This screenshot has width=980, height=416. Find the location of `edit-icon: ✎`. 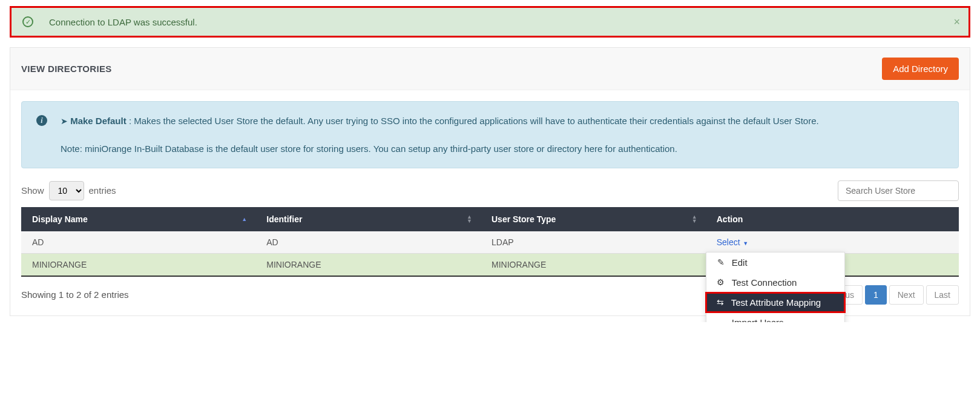

edit-icon: ✎ is located at coordinates (721, 262).